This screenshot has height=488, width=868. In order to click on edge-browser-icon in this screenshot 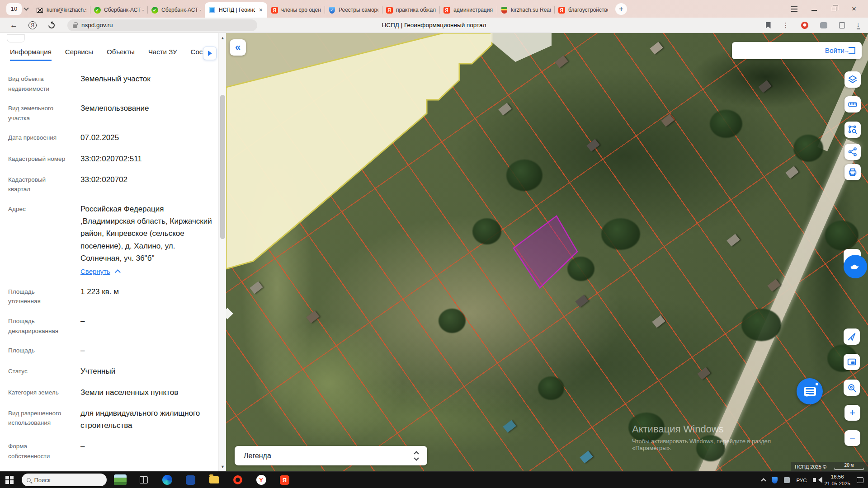, I will do `click(167, 480)`.